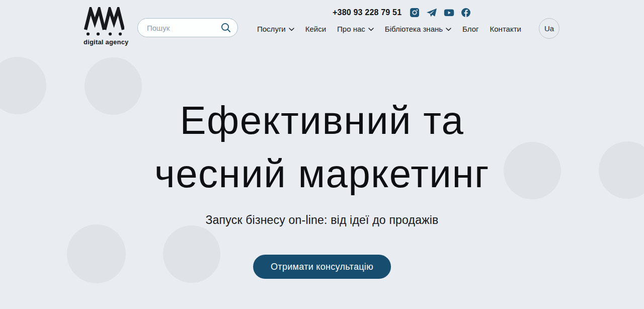 This screenshot has height=309, width=644. What do you see at coordinates (276, 29) in the screenshot?
I see `nav-item-poslugy: Послуги` at bounding box center [276, 29].